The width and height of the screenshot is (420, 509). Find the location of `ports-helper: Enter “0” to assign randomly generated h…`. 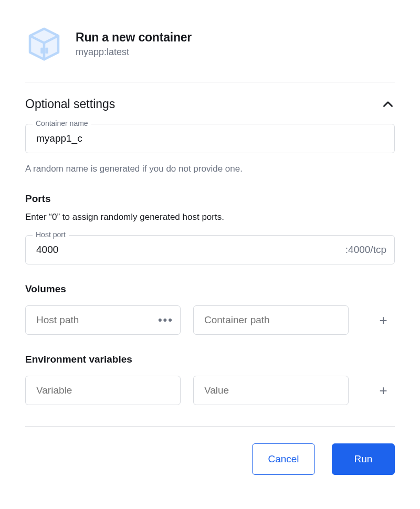

ports-helper: Enter “0” to assign randomly generated h… is located at coordinates (210, 217).